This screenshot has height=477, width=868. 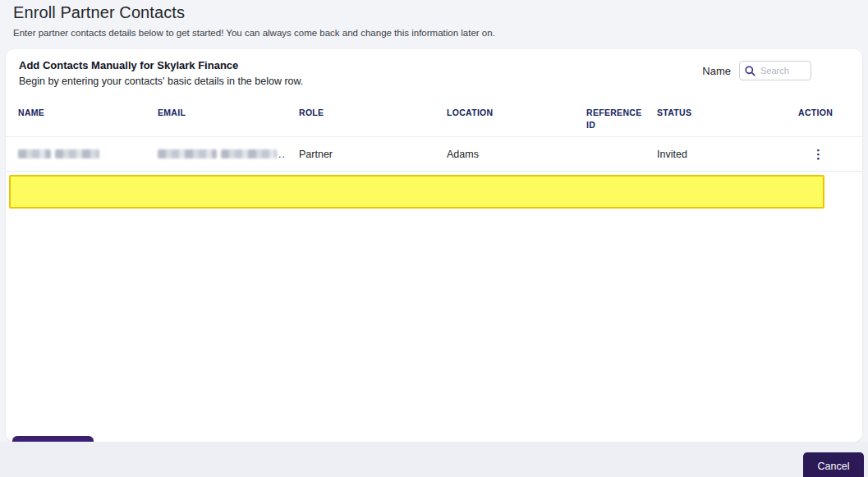 I want to click on cell-role: Partner, so click(x=373, y=154).